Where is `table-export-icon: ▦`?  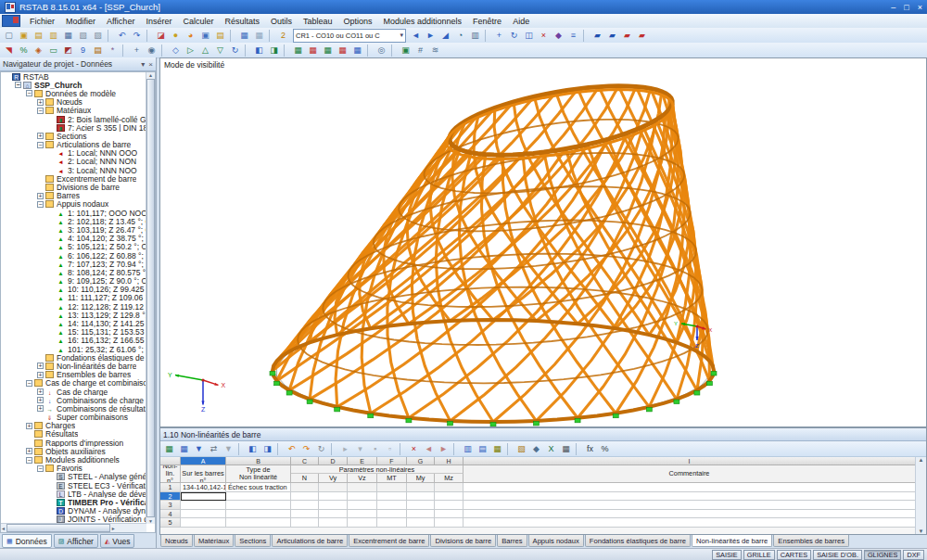 table-export-icon: ▦ is located at coordinates (169, 449).